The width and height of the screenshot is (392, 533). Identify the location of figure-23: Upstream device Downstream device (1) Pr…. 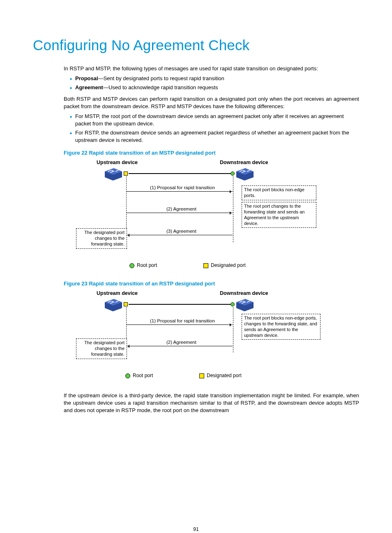
(212, 337).